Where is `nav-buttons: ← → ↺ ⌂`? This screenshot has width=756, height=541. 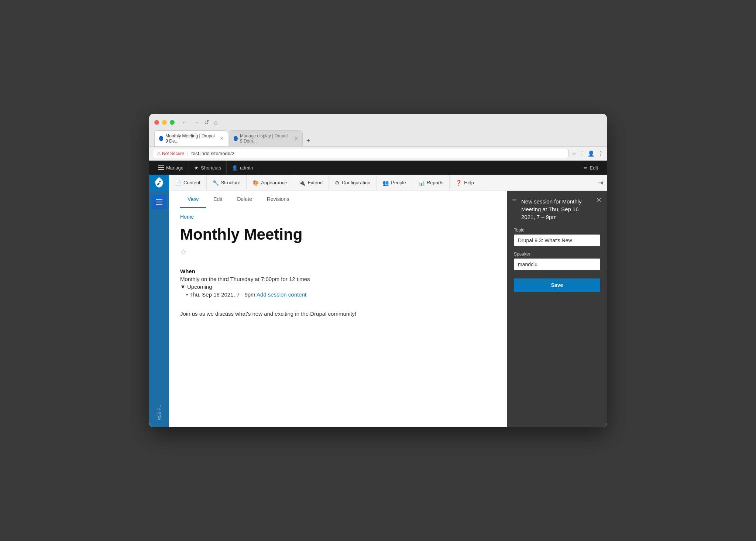
nav-buttons: ← → ↺ ⌂ is located at coordinates (200, 123).